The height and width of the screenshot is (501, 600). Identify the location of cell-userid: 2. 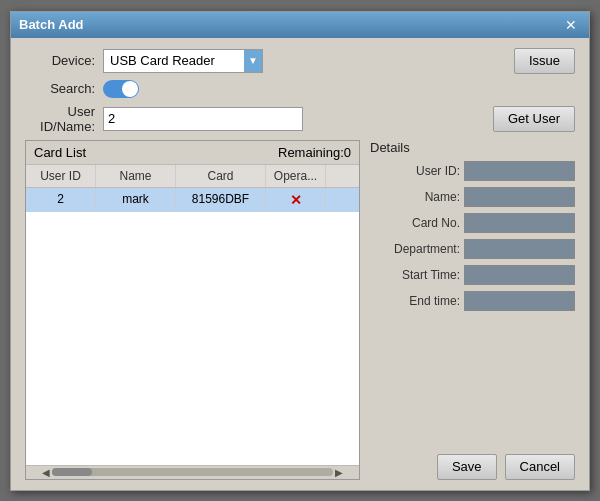
(61, 200).